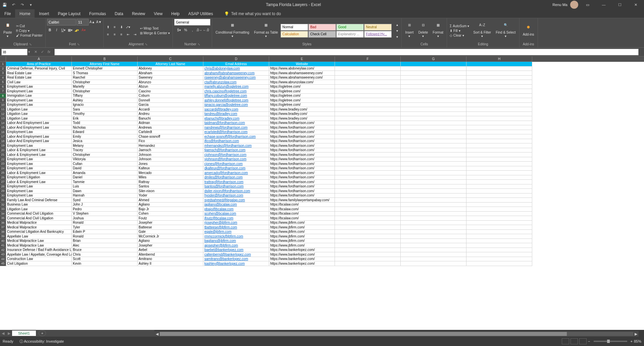  I want to click on cell: Erik, so click(105, 119).